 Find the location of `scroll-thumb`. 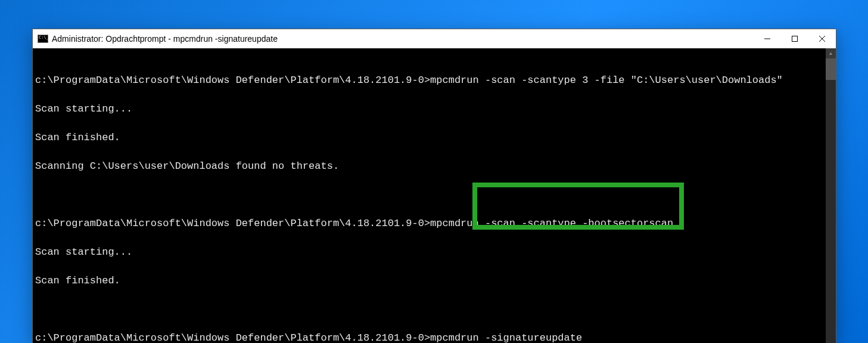

scroll-thumb is located at coordinates (830, 69).